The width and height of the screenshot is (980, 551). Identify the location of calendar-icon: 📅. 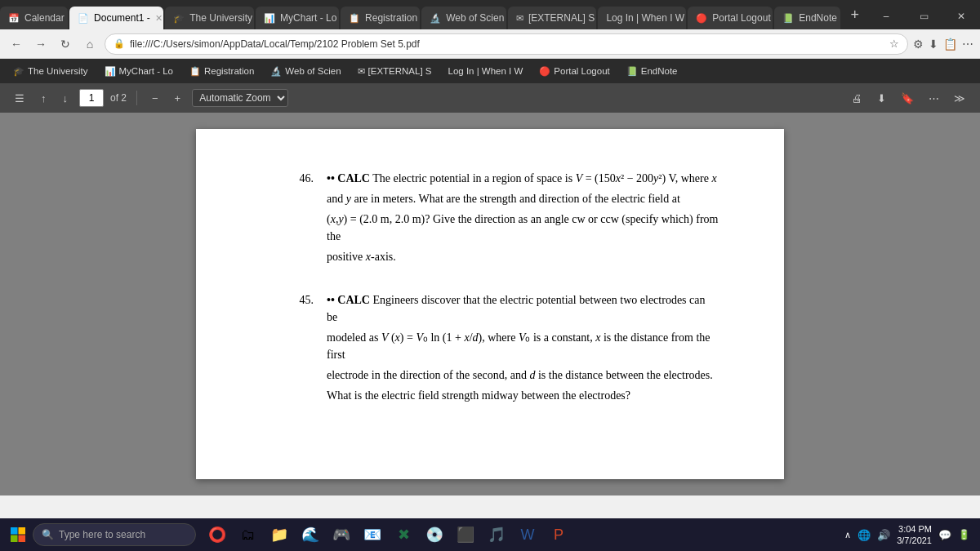
(14, 18).